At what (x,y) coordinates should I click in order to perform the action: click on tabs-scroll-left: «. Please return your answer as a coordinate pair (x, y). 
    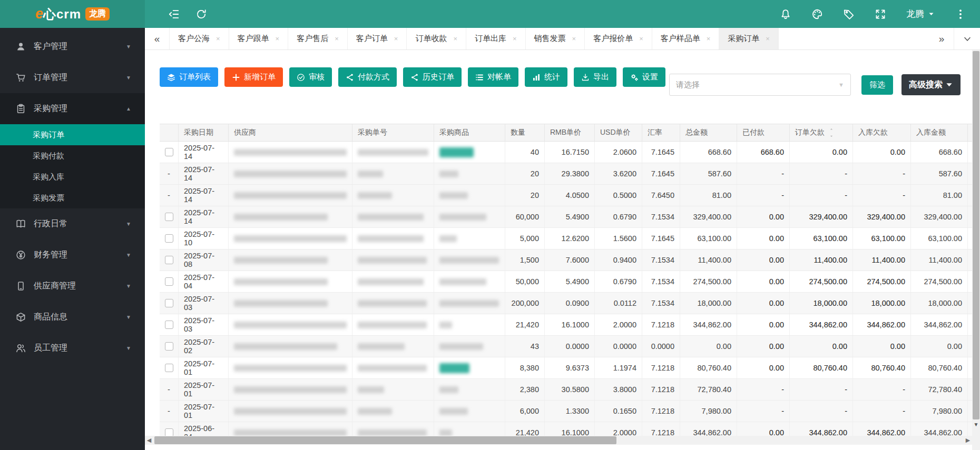
    Looking at the image, I should click on (157, 39).